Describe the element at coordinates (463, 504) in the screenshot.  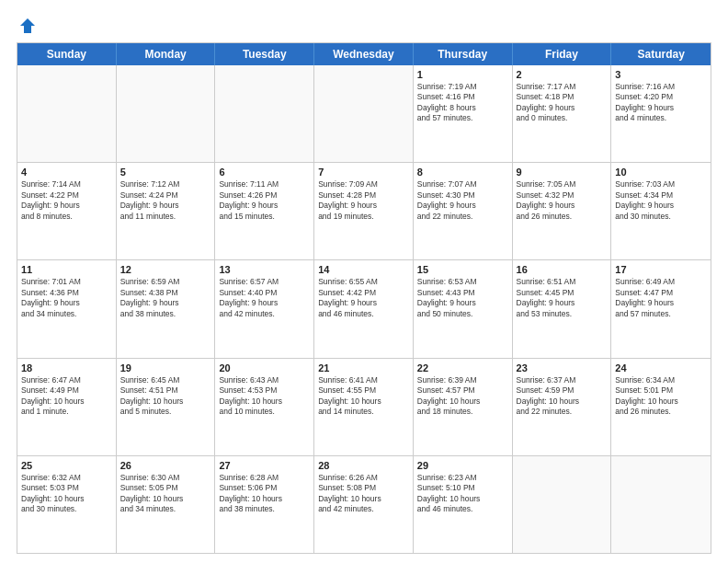
I see `calendar-cell-day-29: 29Sunrise: 6:23 AM Sunset: 5:10 PM Dayli…` at that location.